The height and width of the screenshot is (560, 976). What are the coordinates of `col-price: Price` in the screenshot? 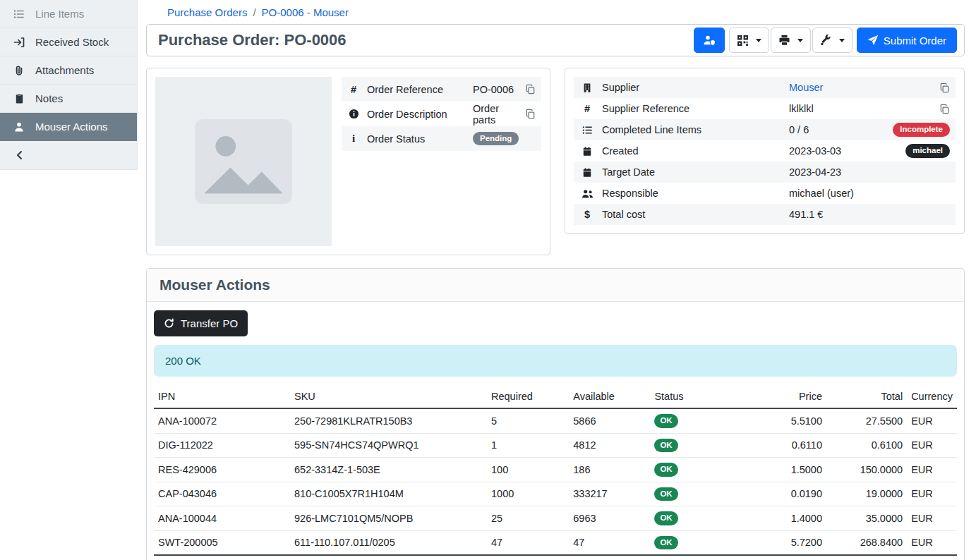 It's located at (783, 396).